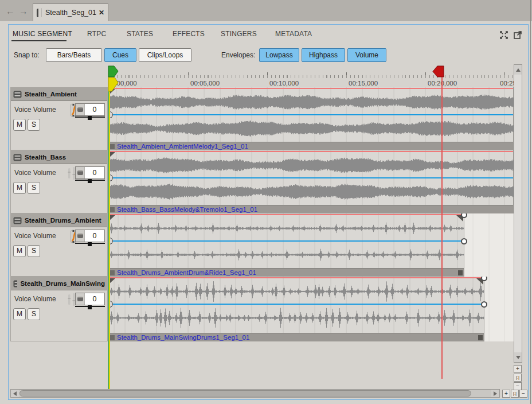 This screenshot has height=404, width=532. Describe the element at coordinates (287, 245) in the screenshot. I see `audio-clip: Stealth_Drums_AmbientDrum&Ride1_Seg1_01` at that location.